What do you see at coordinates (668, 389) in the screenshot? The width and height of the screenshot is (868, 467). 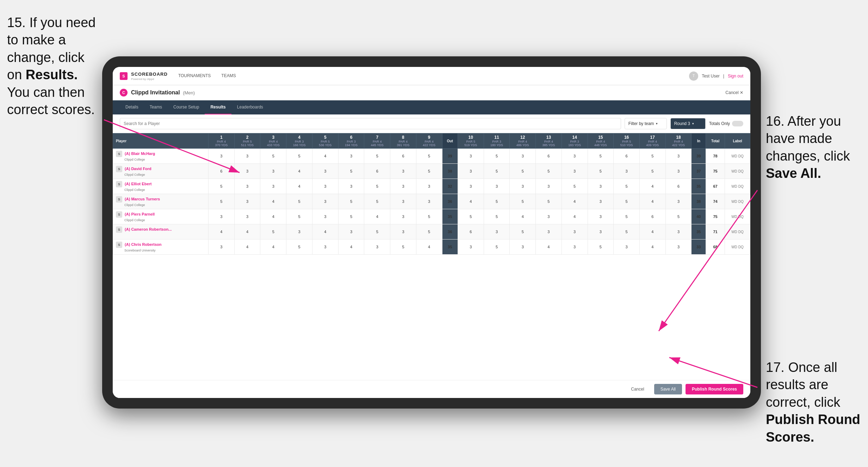 I see `save-all-button: Save All` at bounding box center [668, 389].